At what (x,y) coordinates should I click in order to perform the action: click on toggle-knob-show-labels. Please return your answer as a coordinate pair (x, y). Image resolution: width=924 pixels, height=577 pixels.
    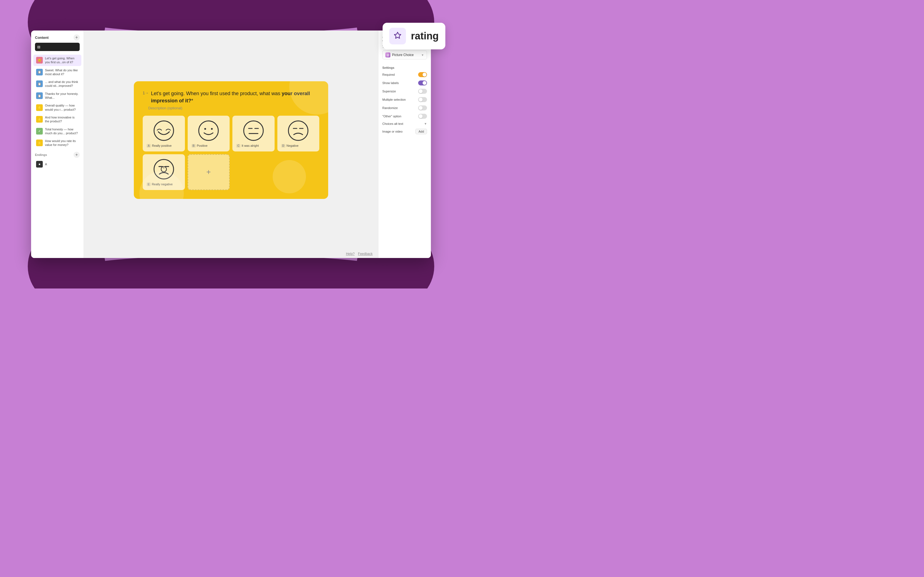
    Looking at the image, I should click on (425, 83).